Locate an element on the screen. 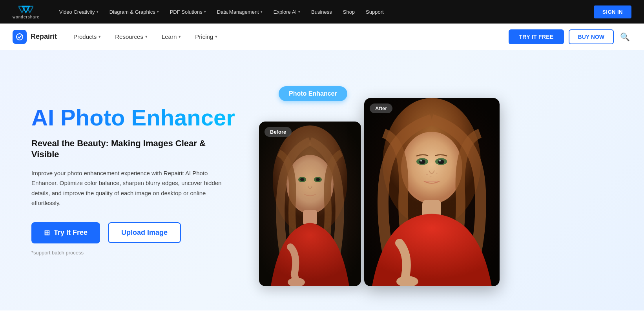  hero-buttons: ⊞ Try It Free Upload Image is located at coordinates (133, 233).